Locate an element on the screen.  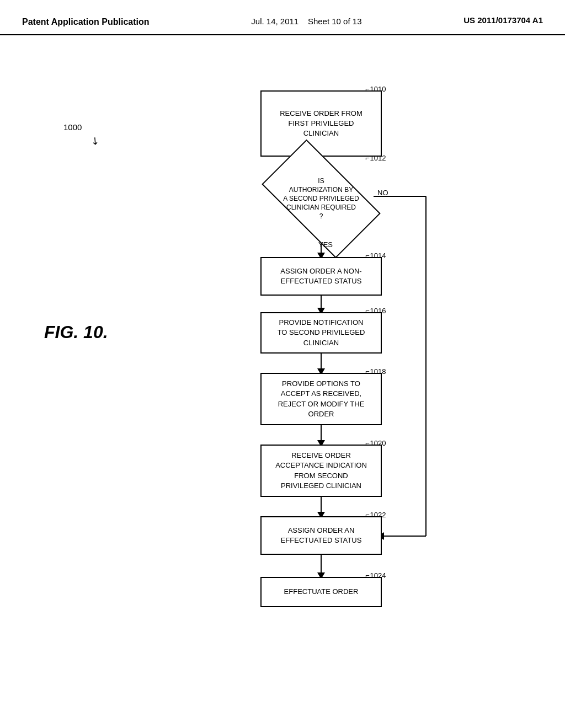
node-1018: PROVIDE OPTIONS TO ACCEPT AS RECEIVED, R… is located at coordinates (321, 399).